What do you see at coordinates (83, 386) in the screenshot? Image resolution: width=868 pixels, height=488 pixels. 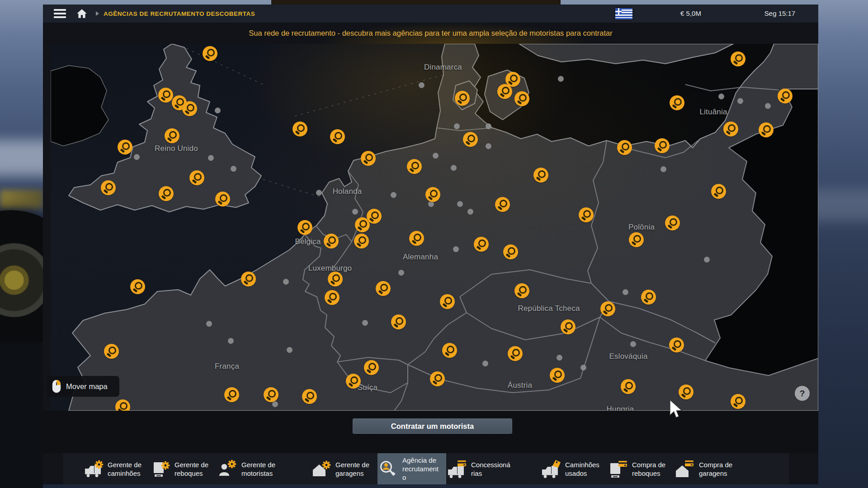 I see `pan-map-hint: Mover mapa` at bounding box center [83, 386].